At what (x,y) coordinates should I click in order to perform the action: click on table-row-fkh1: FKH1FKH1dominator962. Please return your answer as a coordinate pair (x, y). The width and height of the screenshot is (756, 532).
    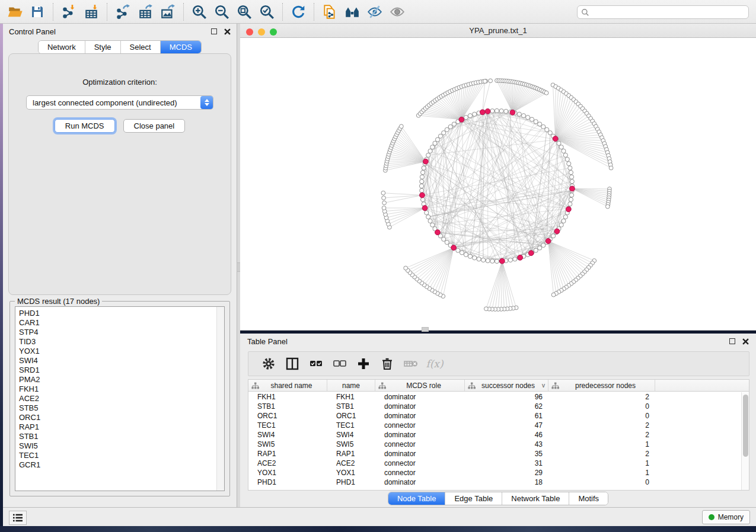
    Looking at the image, I should click on (495, 397).